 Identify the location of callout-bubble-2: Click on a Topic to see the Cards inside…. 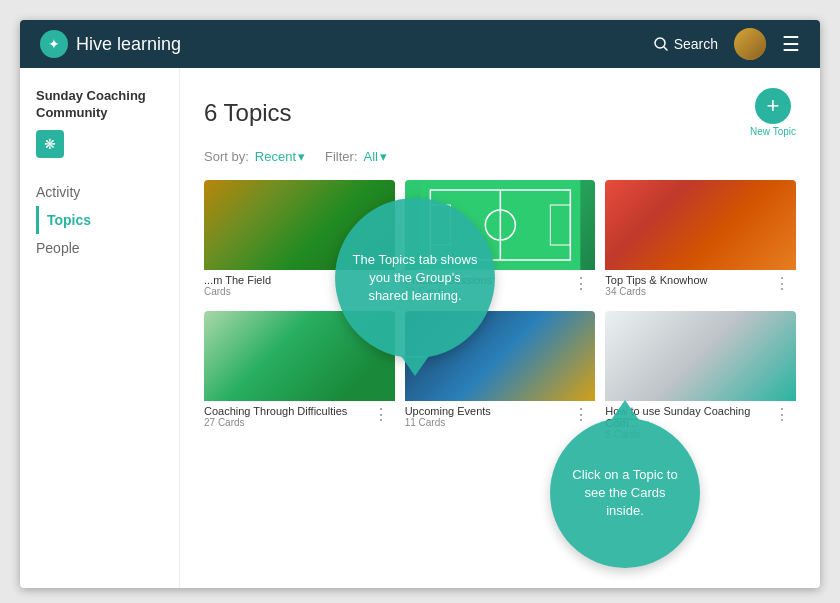
(625, 493).